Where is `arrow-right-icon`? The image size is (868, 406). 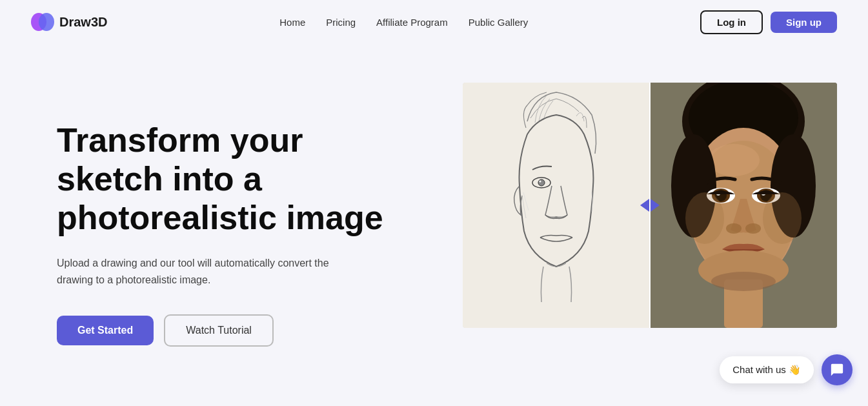 arrow-right-icon is located at coordinates (655, 205).